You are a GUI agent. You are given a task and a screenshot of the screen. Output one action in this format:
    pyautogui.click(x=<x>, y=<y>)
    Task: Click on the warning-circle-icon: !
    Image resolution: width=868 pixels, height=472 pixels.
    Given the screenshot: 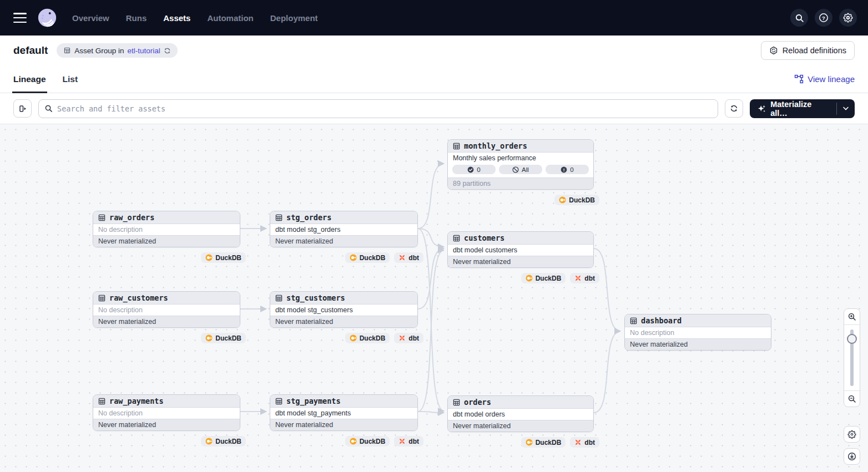 What is the action you would take?
    pyautogui.click(x=564, y=170)
    